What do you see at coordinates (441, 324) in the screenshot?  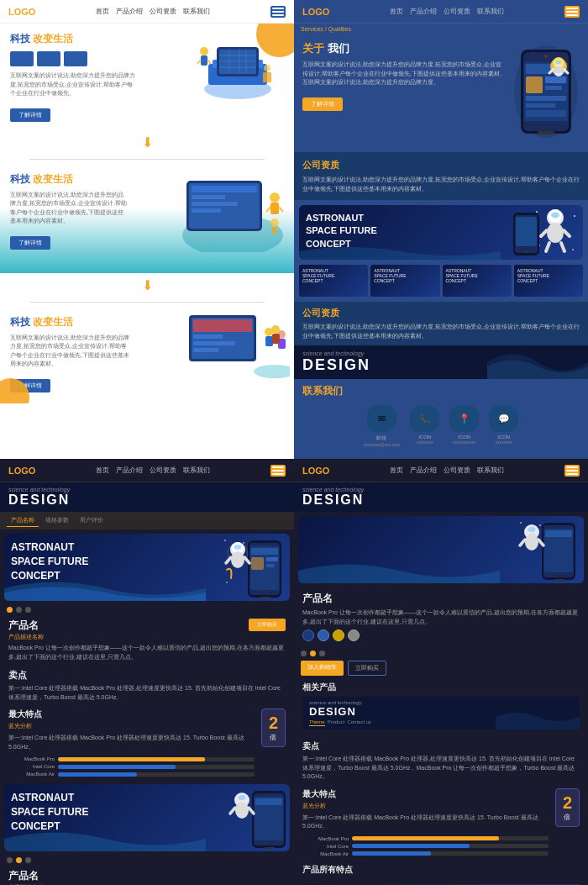 I see `qualify-section-2: 公司资质 互联网文案的设计说法,助您深力提升您的品牌力度,拓宽您的市场受众,企业…` at bounding box center [441, 324].